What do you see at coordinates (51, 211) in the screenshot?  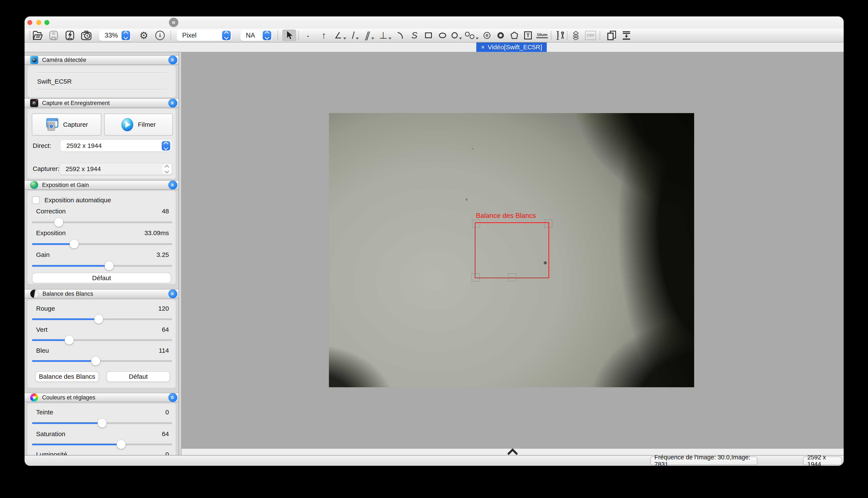 I see `correction-label: Correction` at bounding box center [51, 211].